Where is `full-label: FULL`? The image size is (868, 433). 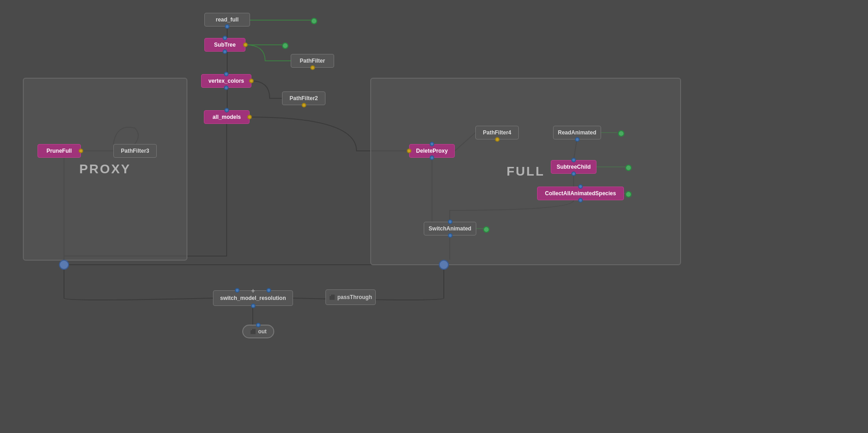
full-label: FULL is located at coordinates (526, 171).